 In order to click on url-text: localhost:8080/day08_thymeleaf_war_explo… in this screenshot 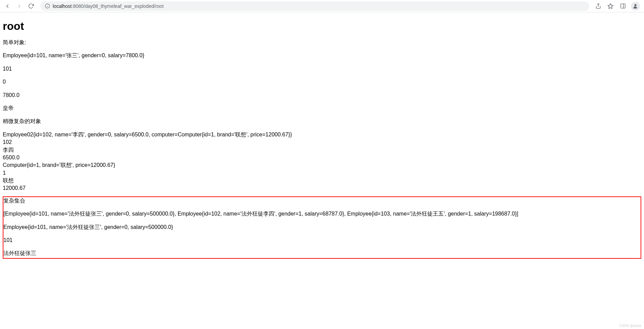, I will do `click(108, 6)`.